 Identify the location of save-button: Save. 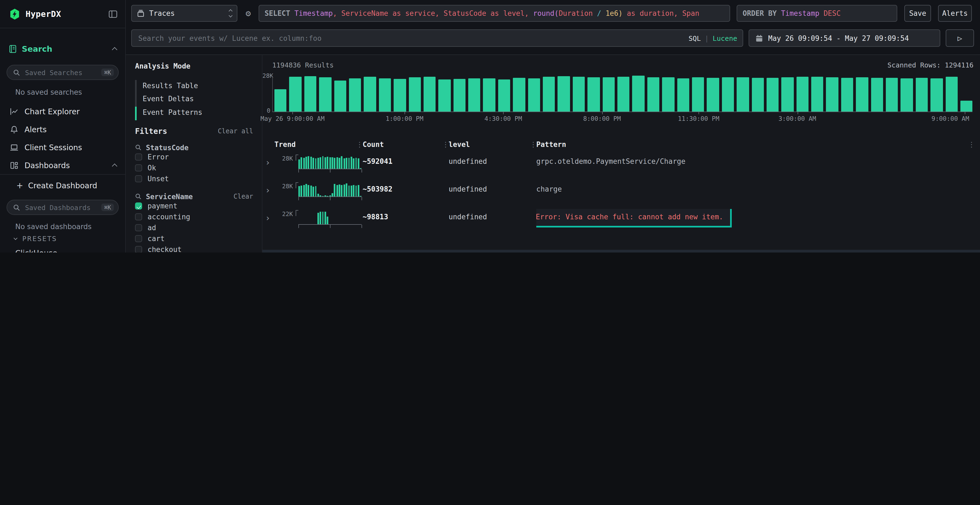
(918, 13).